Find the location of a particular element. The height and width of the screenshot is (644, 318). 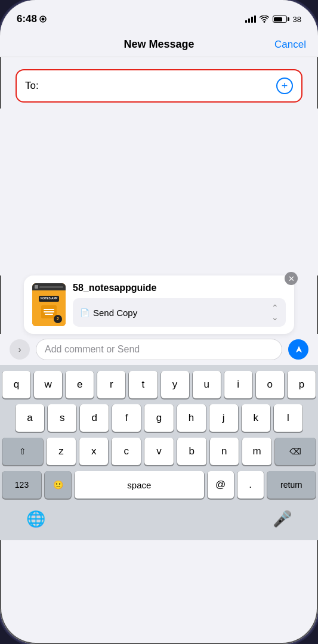

key-l: l is located at coordinates (288, 418).